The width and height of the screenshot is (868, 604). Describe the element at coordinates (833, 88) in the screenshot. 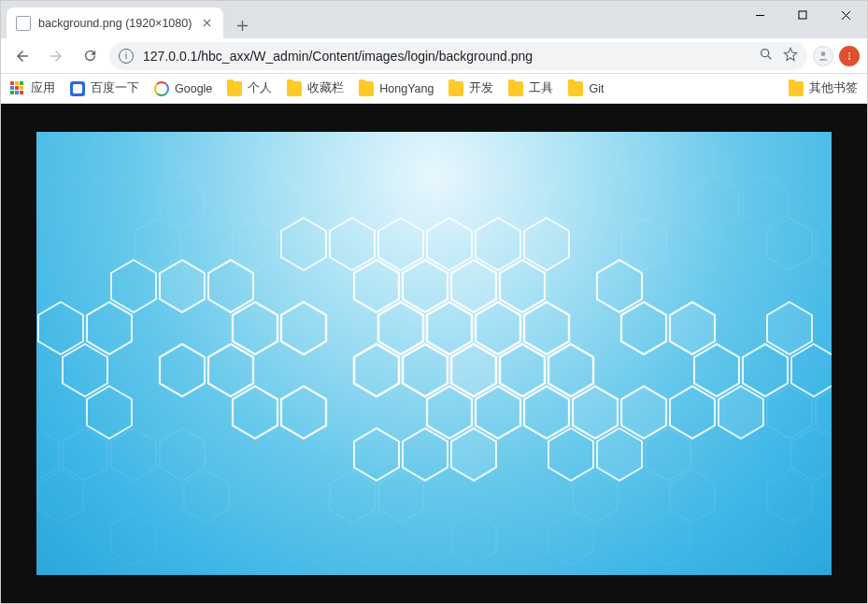

I see `other-bookmarks-label: 其他书签` at that location.